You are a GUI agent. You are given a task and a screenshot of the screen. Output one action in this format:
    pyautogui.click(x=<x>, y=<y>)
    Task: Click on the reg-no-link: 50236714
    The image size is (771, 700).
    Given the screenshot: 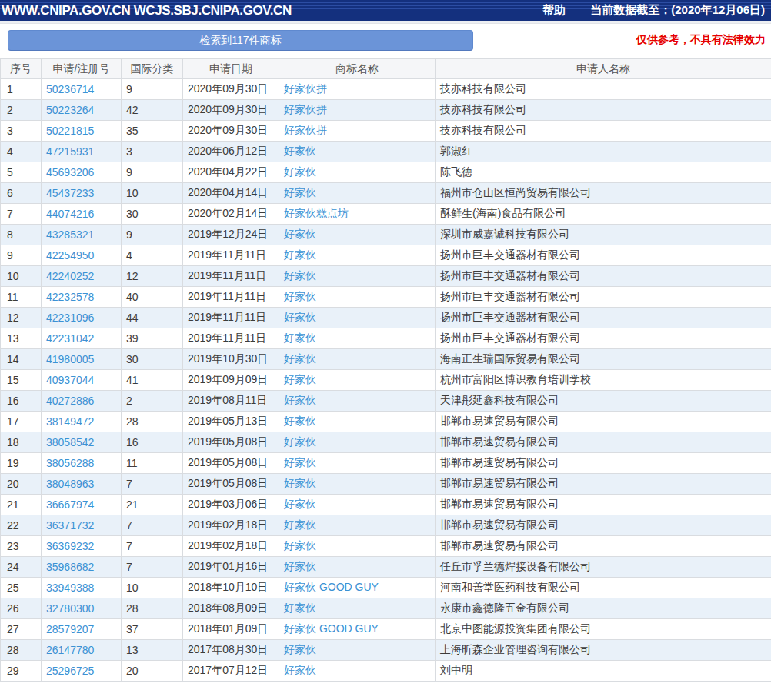 What is the action you would take?
    pyautogui.click(x=82, y=89)
    